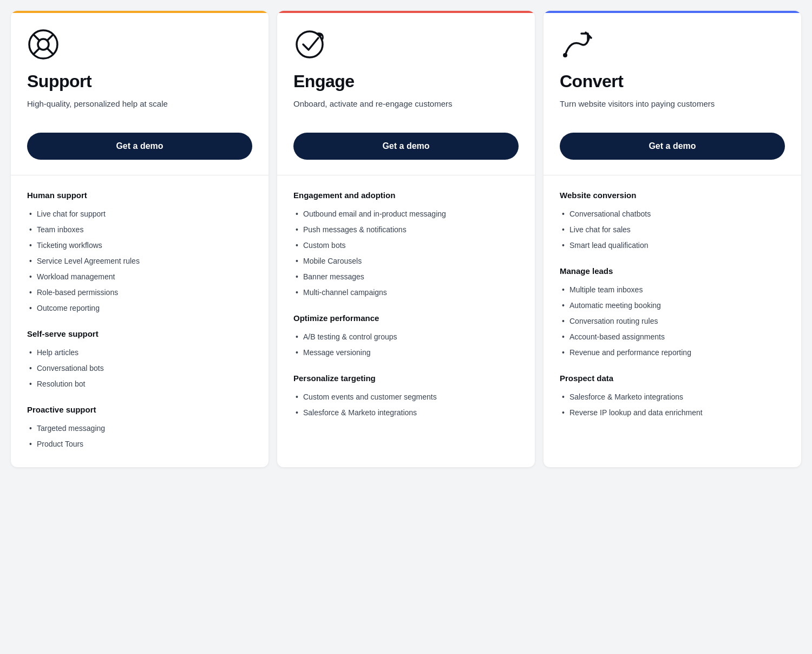  Describe the element at coordinates (140, 309) in the screenshot. I see `list-item: Outcome reporting` at that location.